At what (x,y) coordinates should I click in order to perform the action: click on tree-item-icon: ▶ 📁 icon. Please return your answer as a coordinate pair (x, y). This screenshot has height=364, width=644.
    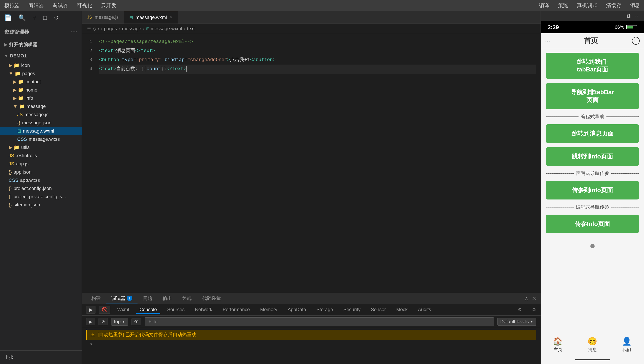
    Looking at the image, I should click on (41, 66).